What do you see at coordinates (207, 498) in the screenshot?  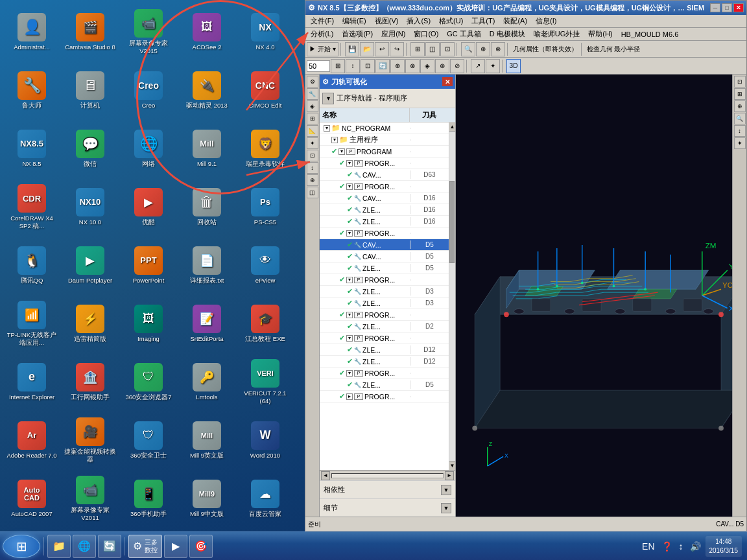 I see `icon-mill9cn: Mill9 Mill 9中文版` at bounding box center [207, 498].